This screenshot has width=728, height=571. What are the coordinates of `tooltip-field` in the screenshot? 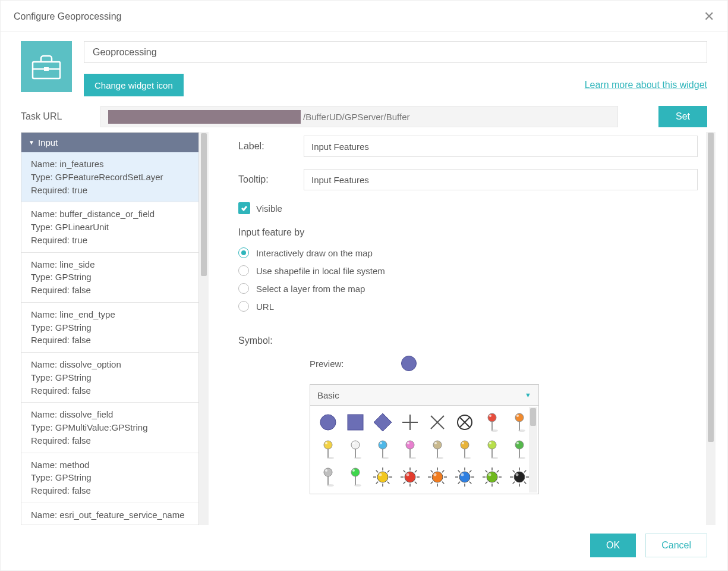 It's located at (500, 180).